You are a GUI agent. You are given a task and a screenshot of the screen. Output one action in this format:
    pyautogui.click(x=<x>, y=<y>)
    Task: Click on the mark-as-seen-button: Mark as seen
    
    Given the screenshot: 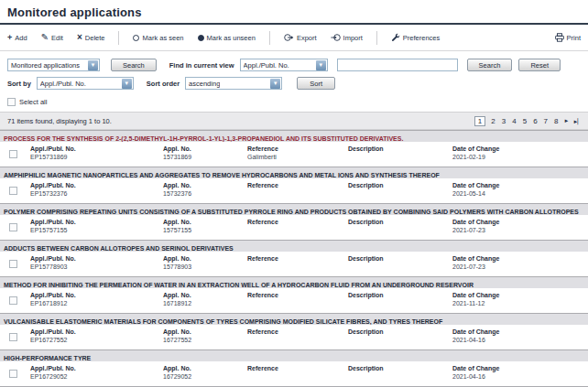 What is the action you would take?
    pyautogui.click(x=158, y=38)
    